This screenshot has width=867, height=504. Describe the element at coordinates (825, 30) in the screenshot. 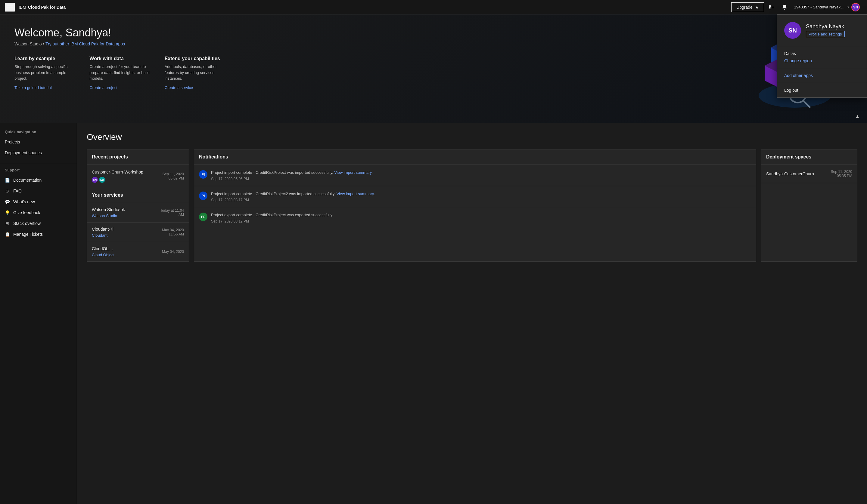

I see `profile-info: Sandhya Nayak Profile and settings` at that location.